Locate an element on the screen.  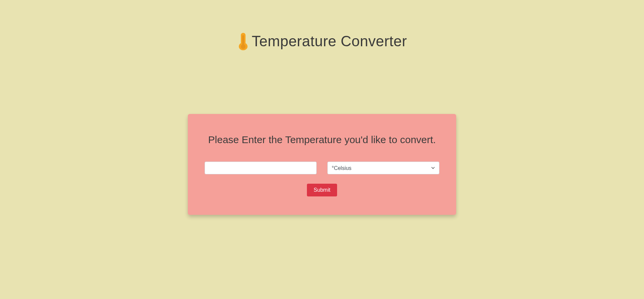
submit-button: Submit is located at coordinates (322, 190).